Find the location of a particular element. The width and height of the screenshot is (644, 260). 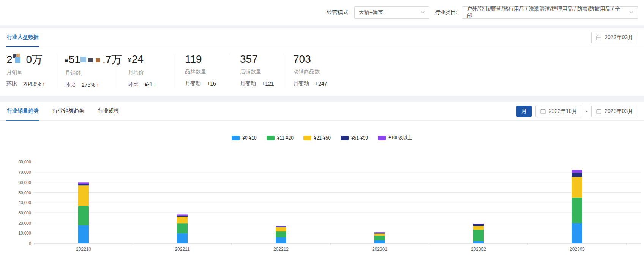

trend-tab-1: 行业销额趋势 is located at coordinates (68, 111).